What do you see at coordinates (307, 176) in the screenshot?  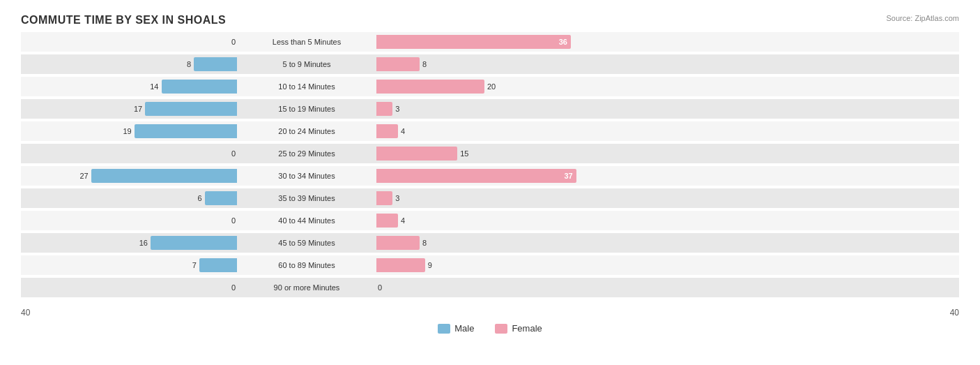 I see `bar-label: 30 to 34 Minutes` at bounding box center [307, 176].